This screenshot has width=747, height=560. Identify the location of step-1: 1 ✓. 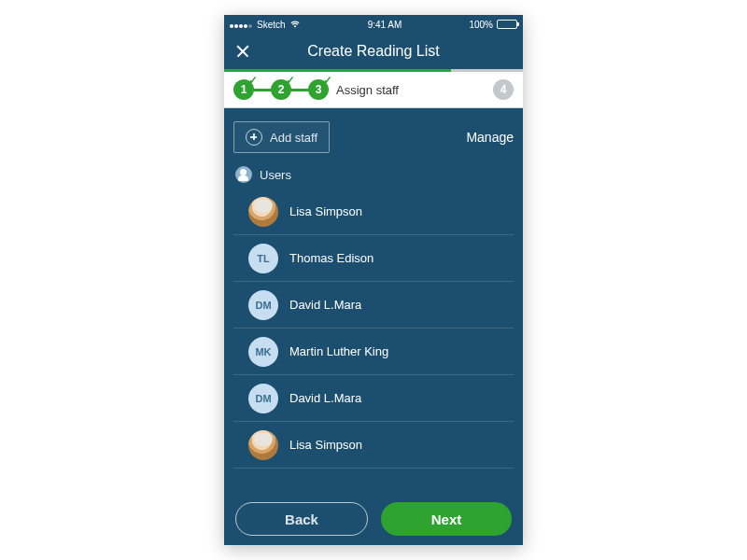
(244, 90).